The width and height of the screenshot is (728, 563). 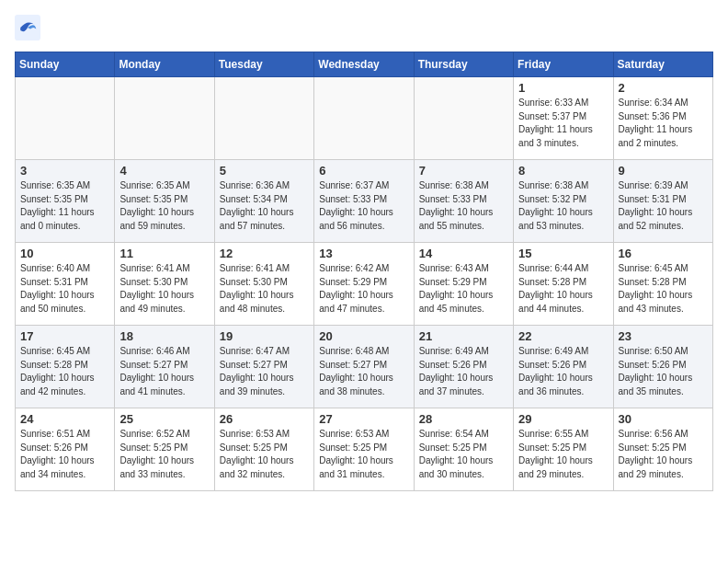 I want to click on day-number: 22, so click(x=563, y=337).